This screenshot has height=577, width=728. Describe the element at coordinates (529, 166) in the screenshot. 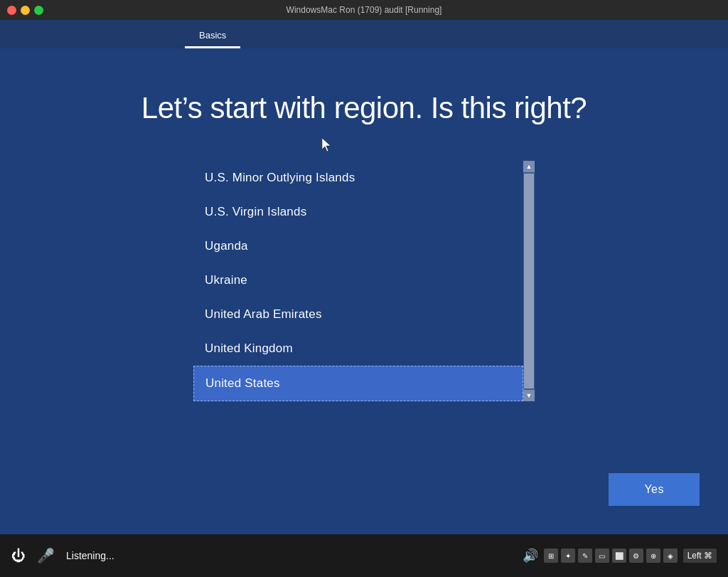

I see `scrollbar-up-arrow: ▲` at that location.